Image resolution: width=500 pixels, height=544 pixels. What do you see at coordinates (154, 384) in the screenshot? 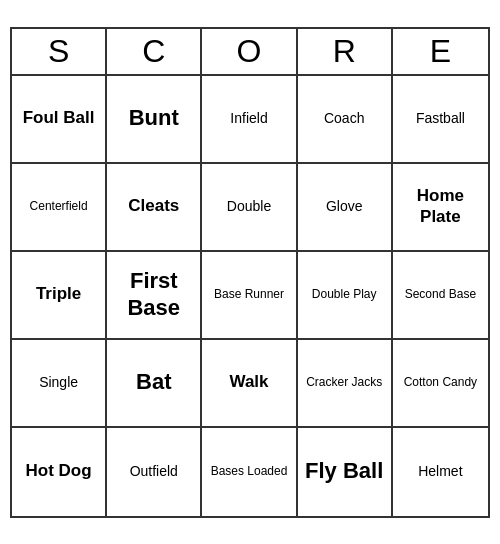
I see `grid-cell-16: Bat` at bounding box center [154, 384].